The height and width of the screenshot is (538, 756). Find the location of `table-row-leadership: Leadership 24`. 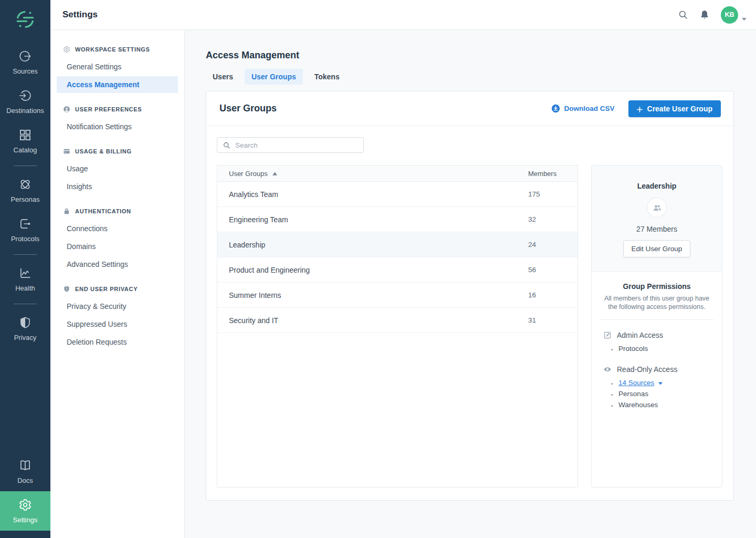

table-row-leadership: Leadership 24 is located at coordinates (397, 245).